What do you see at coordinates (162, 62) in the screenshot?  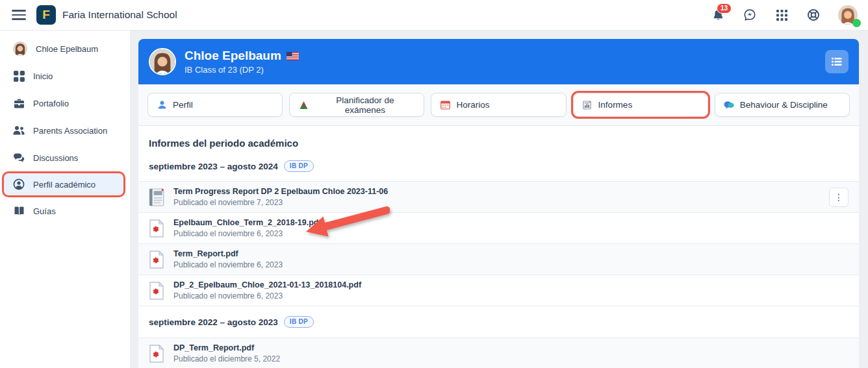 I see `student-header-avatar` at bounding box center [162, 62].